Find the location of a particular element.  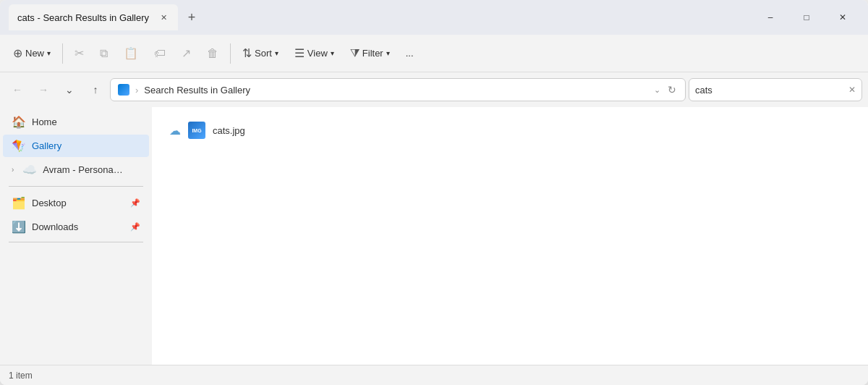

sidebar-item-label-downloads: Downloads is located at coordinates (55, 227).